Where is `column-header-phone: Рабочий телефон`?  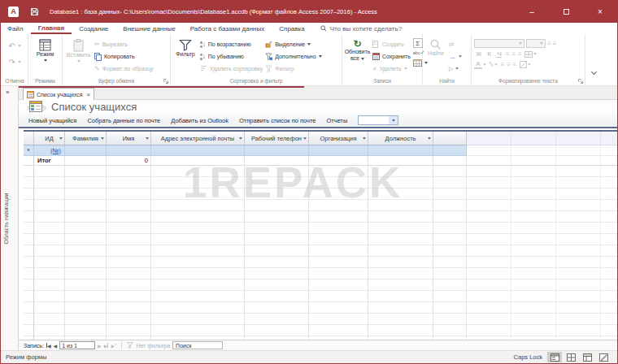 column-header-phone: Рабочий телефон is located at coordinates (276, 138).